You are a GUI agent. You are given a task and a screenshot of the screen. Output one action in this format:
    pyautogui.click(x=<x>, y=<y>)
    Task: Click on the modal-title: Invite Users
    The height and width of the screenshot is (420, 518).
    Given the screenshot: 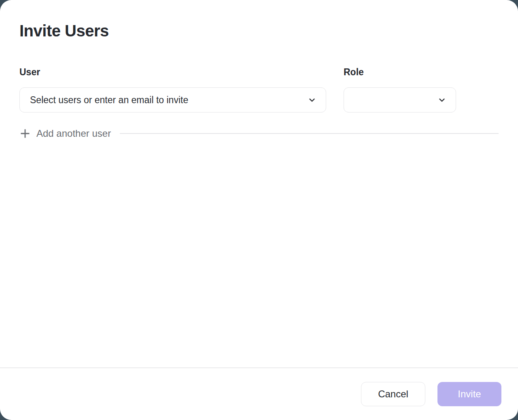 What is the action you would take?
    pyautogui.click(x=259, y=31)
    